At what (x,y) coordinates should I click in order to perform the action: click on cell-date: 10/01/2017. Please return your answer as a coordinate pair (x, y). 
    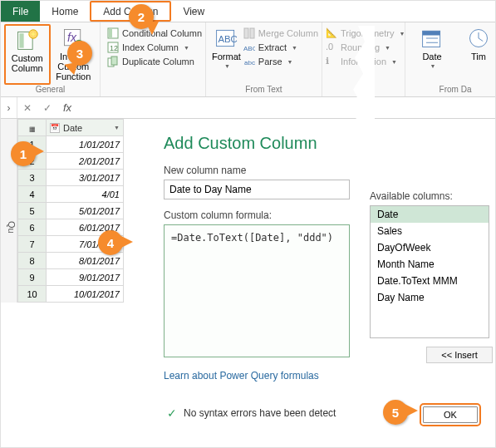
    Looking at the image, I should click on (85, 294).